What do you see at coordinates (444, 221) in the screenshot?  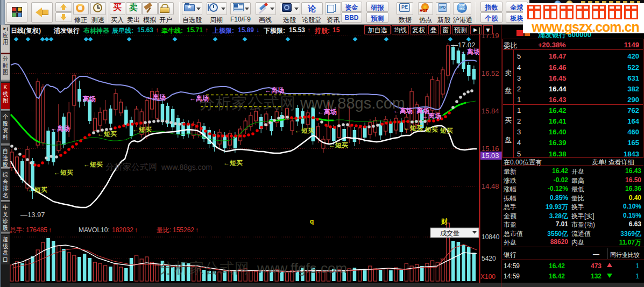 I see `svg-text: 财` at bounding box center [444, 221].